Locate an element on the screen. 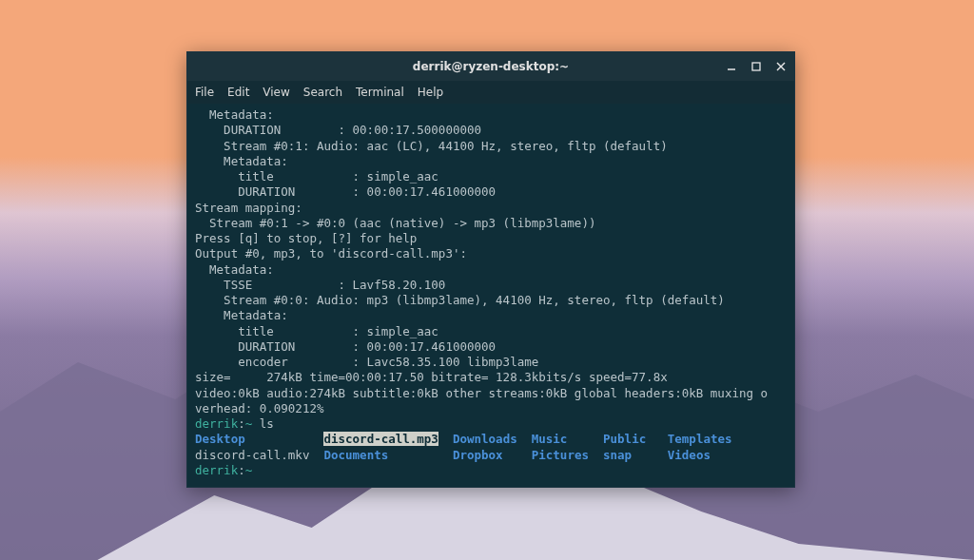 The height and width of the screenshot is (560, 974). prompt-cursor is located at coordinates (256, 470).